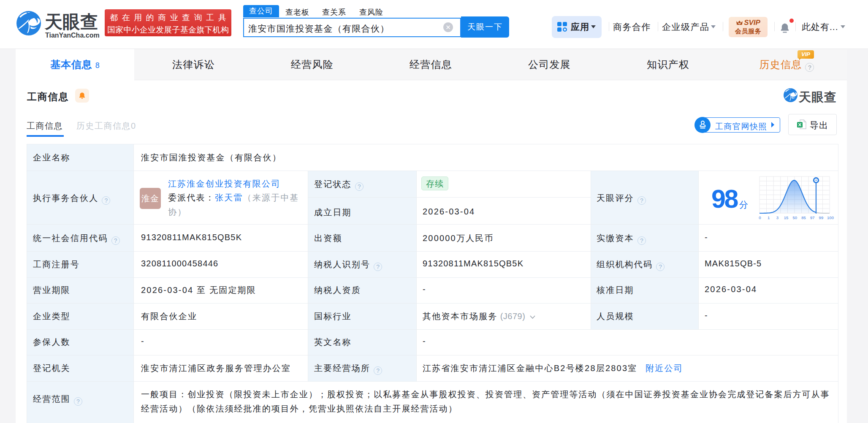  What do you see at coordinates (768, 218) in the screenshot?
I see `svg-text: 1` at bounding box center [768, 218].